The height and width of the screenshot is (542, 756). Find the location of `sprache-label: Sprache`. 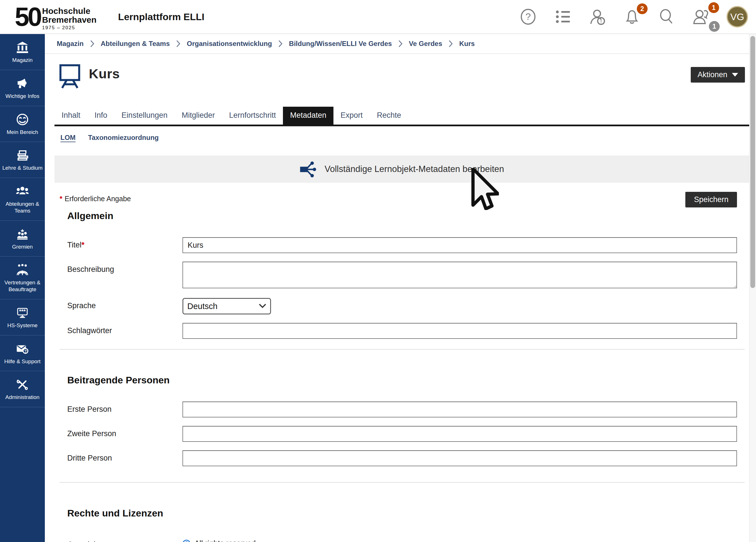

sprache-label: Sprache is located at coordinates (125, 304).